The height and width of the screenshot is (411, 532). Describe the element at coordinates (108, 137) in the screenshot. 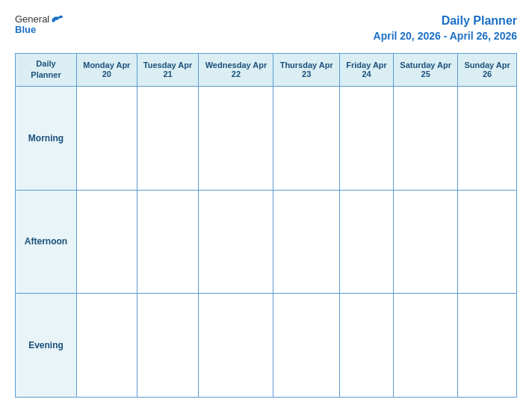

I see `cell-morning-monday` at that location.